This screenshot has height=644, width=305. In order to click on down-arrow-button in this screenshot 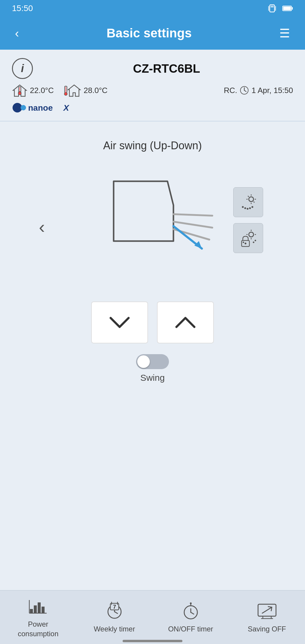, I will do `click(120, 322)`.